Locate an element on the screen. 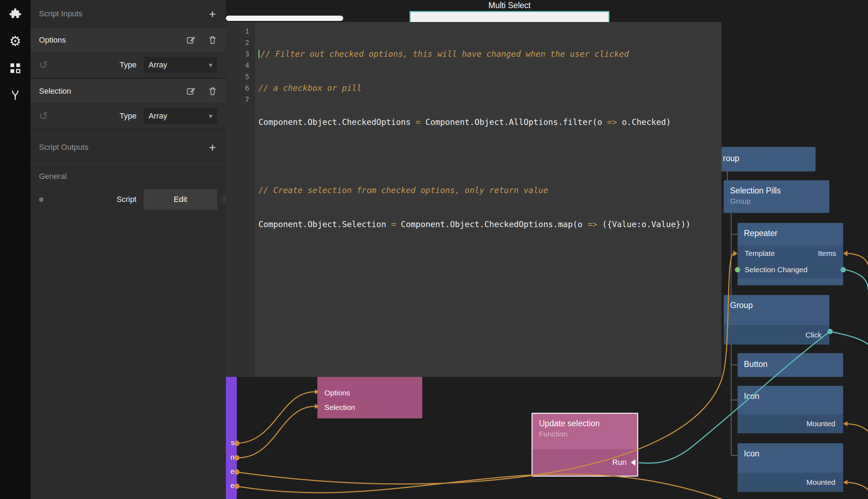 The width and height of the screenshot is (868, 499). port-label-fragment: s is located at coordinates (233, 443).